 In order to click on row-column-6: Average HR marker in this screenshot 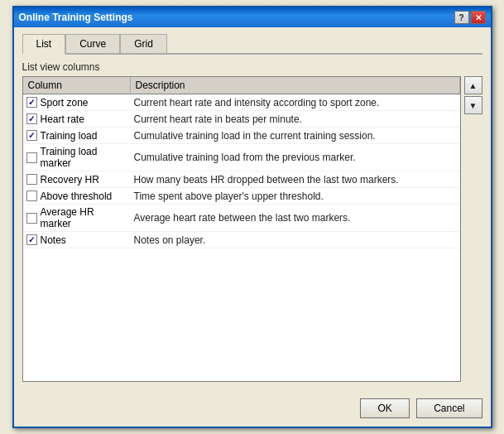, I will do `click(77, 218)`.